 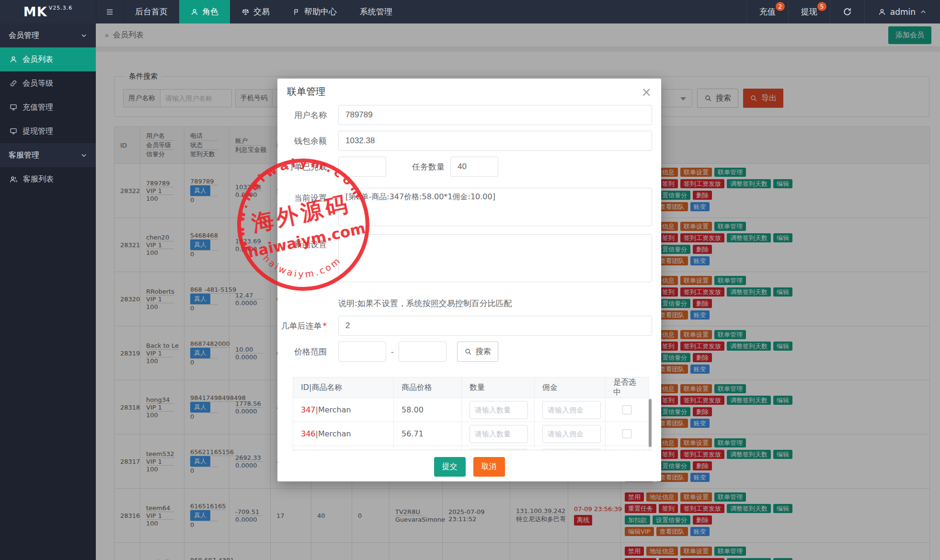 What do you see at coordinates (297, 12) in the screenshot?
I see `flag-icon` at bounding box center [297, 12].